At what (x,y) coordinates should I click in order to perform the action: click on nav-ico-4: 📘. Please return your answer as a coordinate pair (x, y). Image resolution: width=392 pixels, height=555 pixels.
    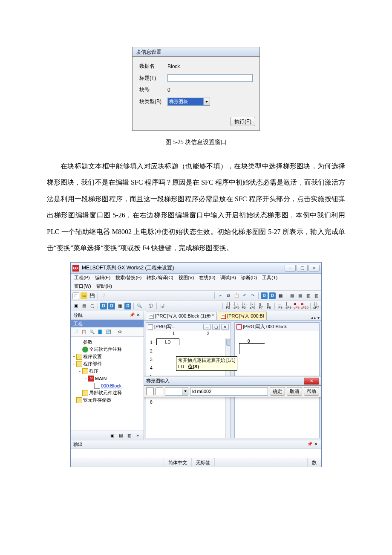
    Looking at the image, I should click on (100, 332).